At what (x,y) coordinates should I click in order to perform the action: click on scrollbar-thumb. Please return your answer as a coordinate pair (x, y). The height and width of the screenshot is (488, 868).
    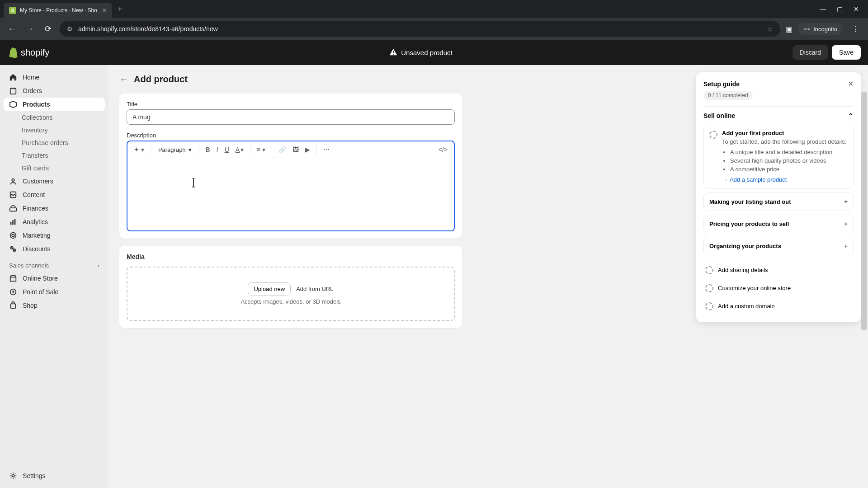
    Looking at the image, I should click on (864, 211).